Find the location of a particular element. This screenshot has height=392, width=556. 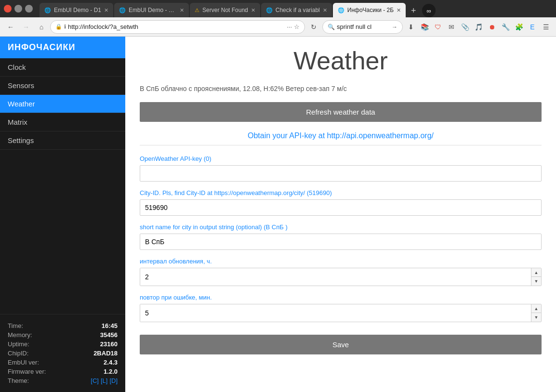

app-title: ИНФОЧАСИКИ is located at coordinates (63, 47).